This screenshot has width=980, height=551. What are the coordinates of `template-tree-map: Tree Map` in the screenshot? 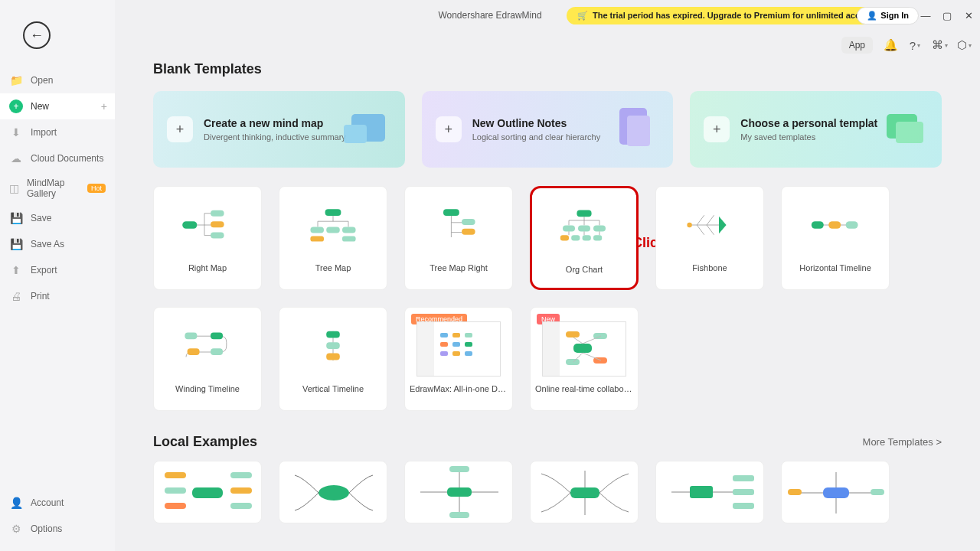 It's located at (333, 238).